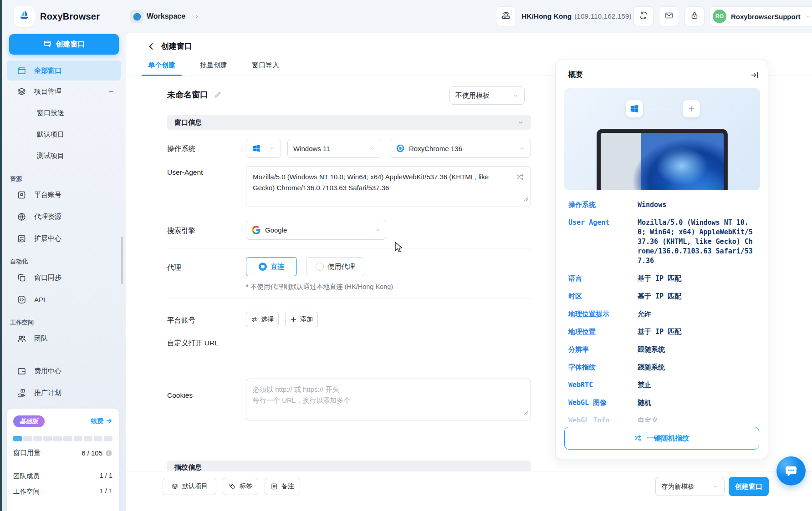  Describe the element at coordinates (27, 453) in the screenshot. I see `usage-label: 窗口用量` at that location.